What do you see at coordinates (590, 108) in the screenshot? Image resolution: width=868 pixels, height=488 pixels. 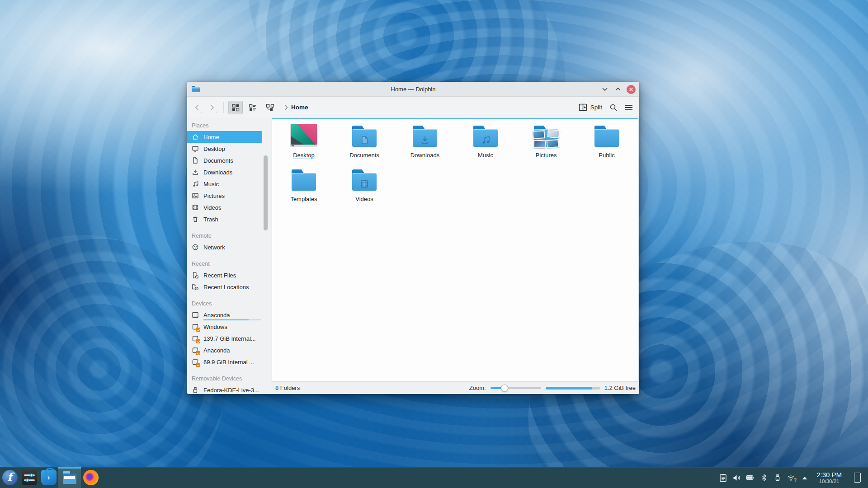 I see `split-button: Split` at bounding box center [590, 108].